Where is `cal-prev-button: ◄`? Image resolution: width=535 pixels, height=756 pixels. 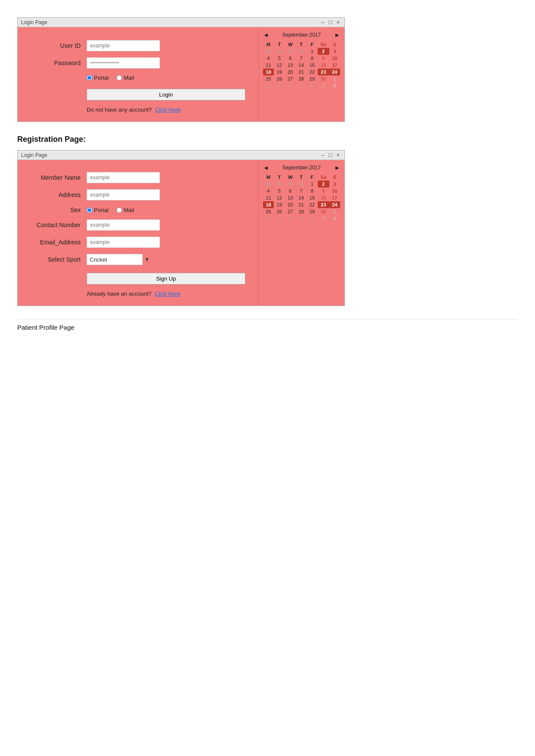
cal-prev-button: ◄ is located at coordinates (266, 35).